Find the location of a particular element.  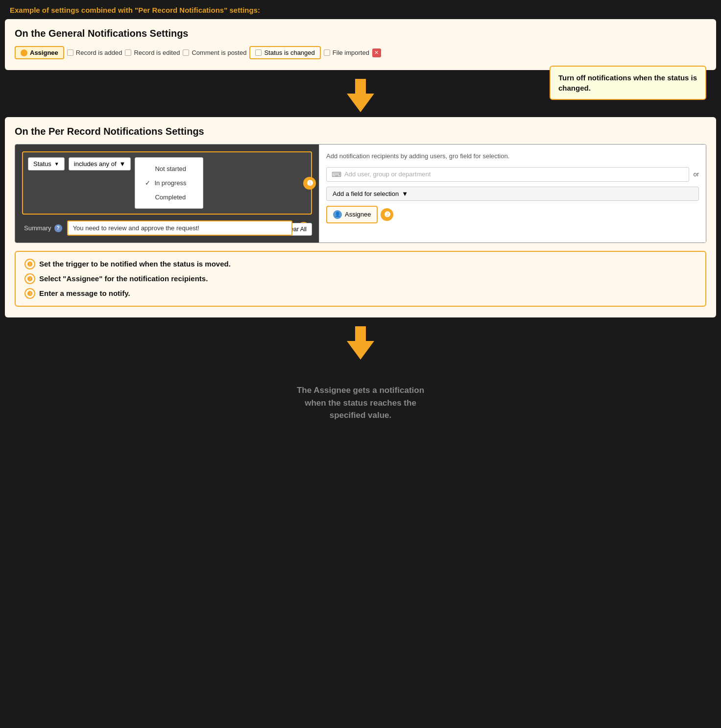

step-2-line: ❷ Select "Assignee" for the notification… is located at coordinates (360, 279).